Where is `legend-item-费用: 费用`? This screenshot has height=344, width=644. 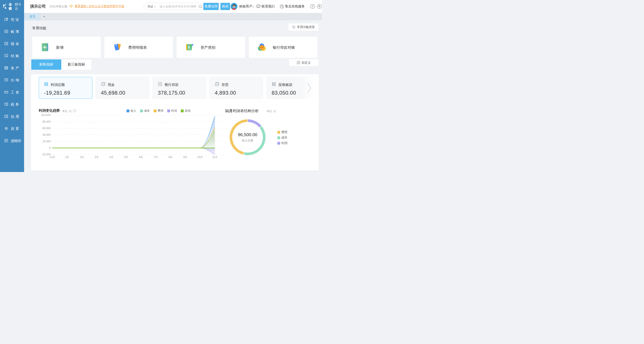 legend-item-费用: 费用 is located at coordinates (158, 111).